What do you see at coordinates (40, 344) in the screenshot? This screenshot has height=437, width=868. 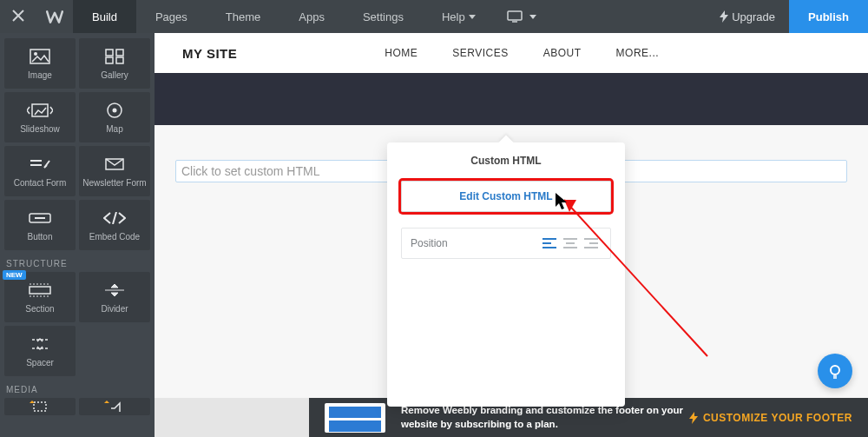 I see `spacer-icon` at bounding box center [40, 344].